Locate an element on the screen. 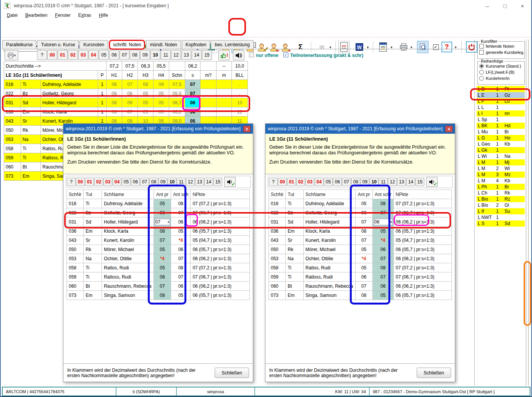 This screenshot has height=397, width=532. grade-btn-08: 08 is located at coordinates (154, 182).